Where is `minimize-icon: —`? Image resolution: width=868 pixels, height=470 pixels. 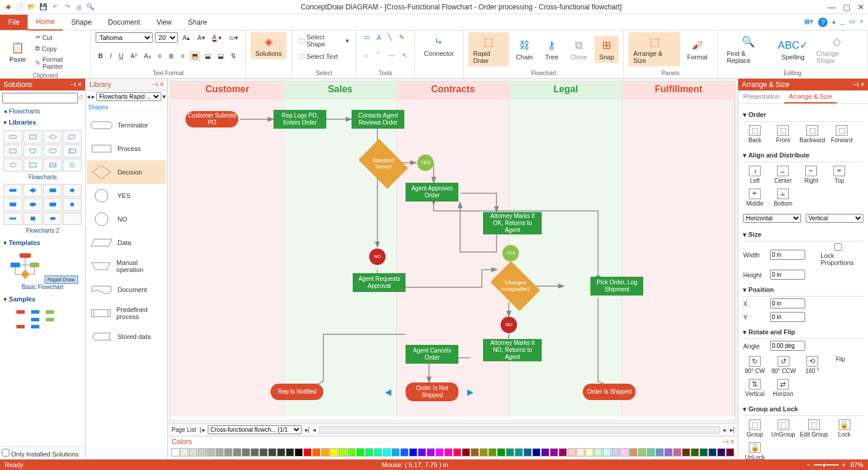 minimize-icon: — is located at coordinates (832, 7).